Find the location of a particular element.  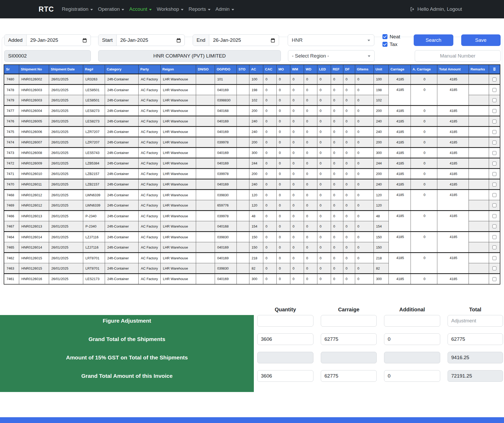

shipment-row: 7475HNR012600626/01/2025LZR720724ft-Cont… is located at coordinates (252, 132).